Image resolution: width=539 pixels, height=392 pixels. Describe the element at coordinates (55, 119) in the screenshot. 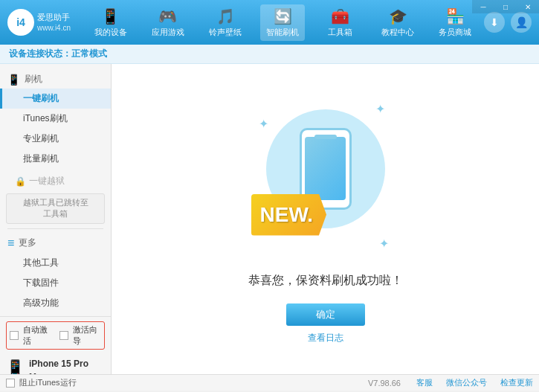

I see `sidebar-section-flash: 📱 刷机 一键刷机 iTunes刷机 专业刷机 批量刷机` at that location.